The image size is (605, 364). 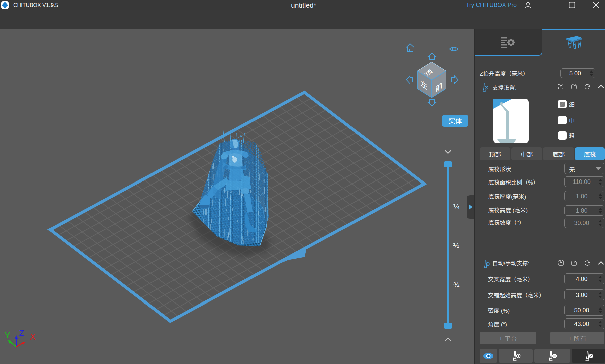 What do you see at coordinates (456, 285) in the screenshot?
I see `svg-text: ¾` at bounding box center [456, 285].